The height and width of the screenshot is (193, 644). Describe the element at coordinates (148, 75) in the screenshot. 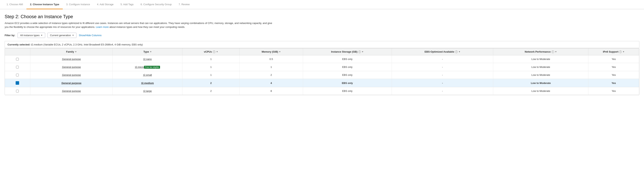

I see `type-cell: t2.small` at that location.